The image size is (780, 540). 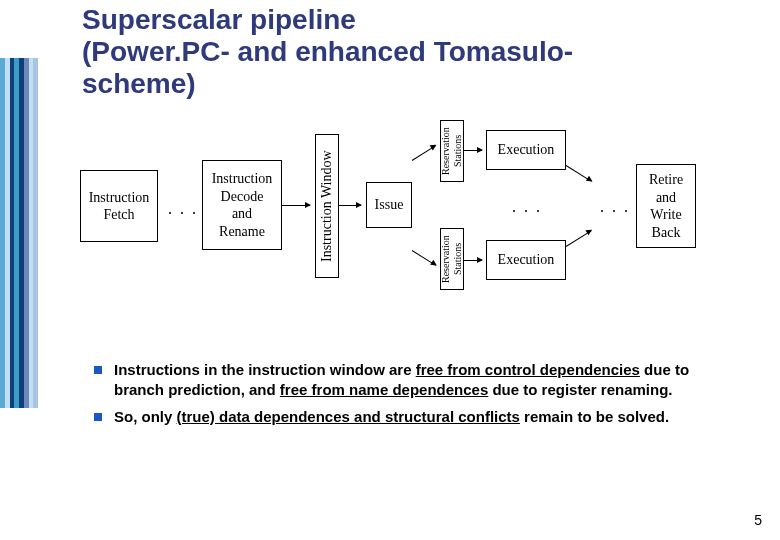 What do you see at coordinates (19, 233) in the screenshot?
I see `decorative-sidebar` at bounding box center [19, 233].